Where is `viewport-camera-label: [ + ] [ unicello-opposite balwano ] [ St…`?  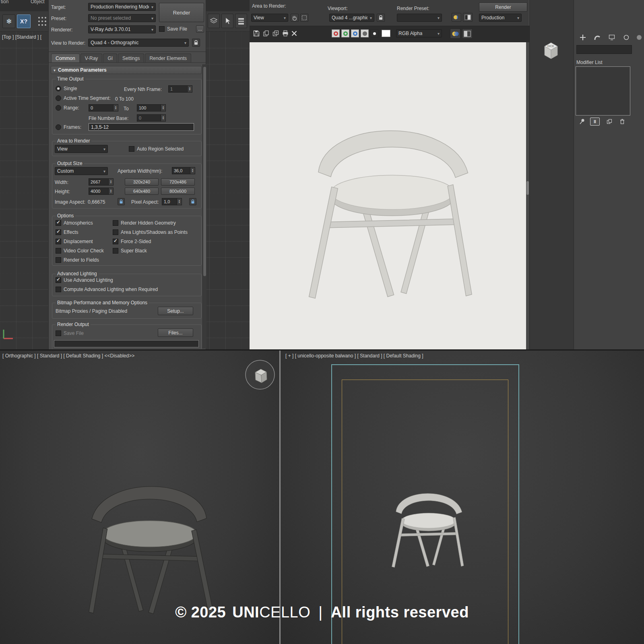 viewport-camera-label: [ + ] [ unicello-opposite balwano ] [ St… is located at coordinates (354, 356).